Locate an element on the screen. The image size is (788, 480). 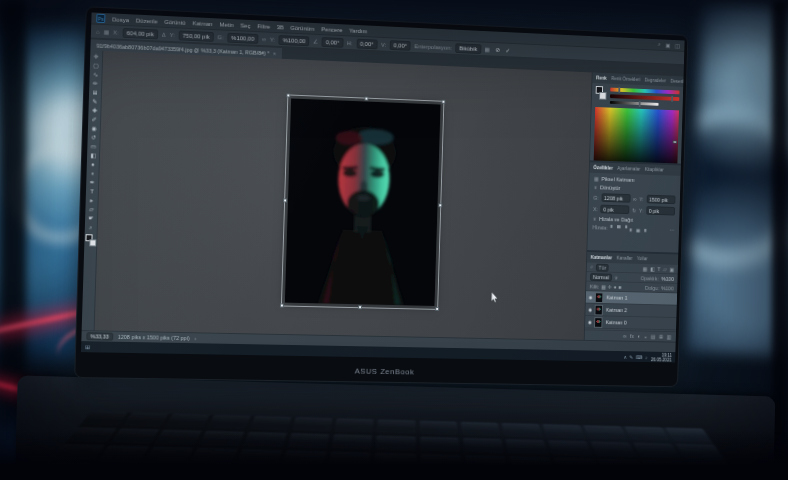
tray-pen-icon: ✎ is located at coordinates (631, 357).